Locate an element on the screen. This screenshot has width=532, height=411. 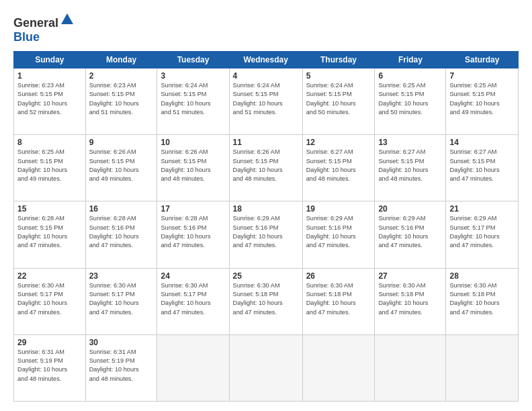
day-header-sunday: Sunday is located at coordinates (50, 60).